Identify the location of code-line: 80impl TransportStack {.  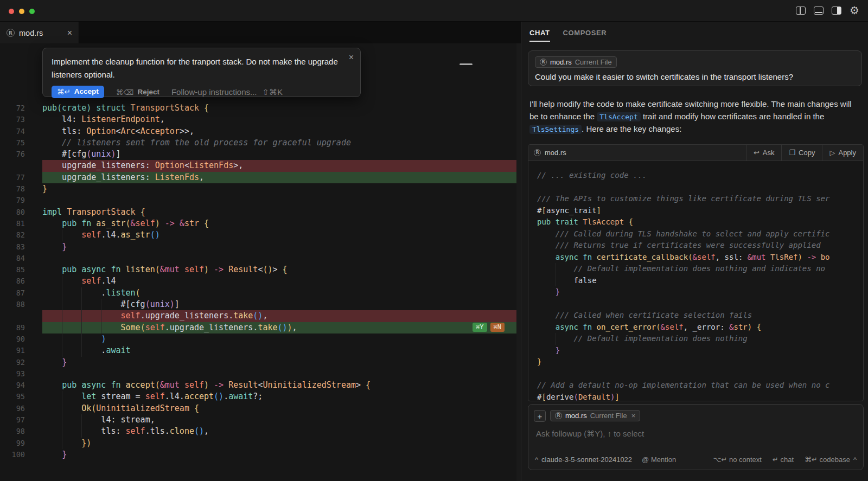
(258, 213).